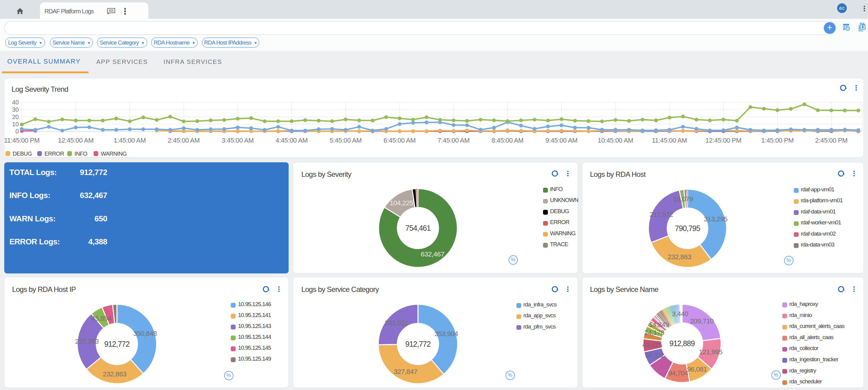  What do you see at coordinates (81, 154) in the screenshot?
I see `svg-text: INFO` at bounding box center [81, 154].